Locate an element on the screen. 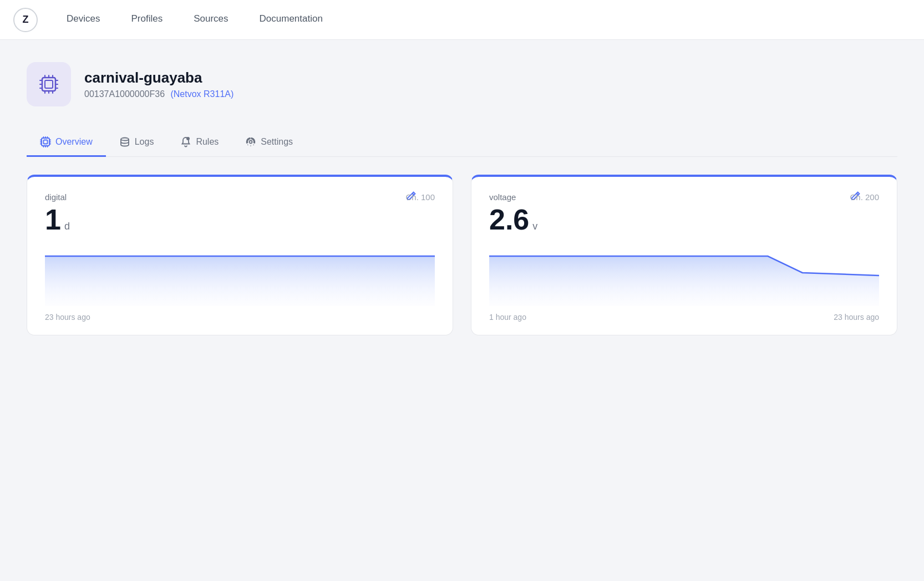 The image size is (924, 581). device-header: carnival-guayaba 00137A1000000F36 (Netvo… is located at coordinates (462, 84).